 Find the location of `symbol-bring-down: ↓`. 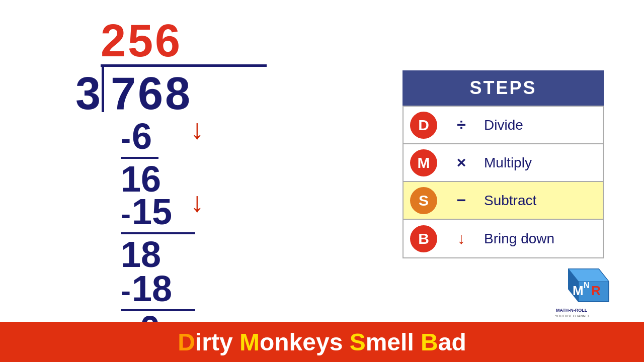

symbol-bring-down: ↓ is located at coordinates (461, 238).